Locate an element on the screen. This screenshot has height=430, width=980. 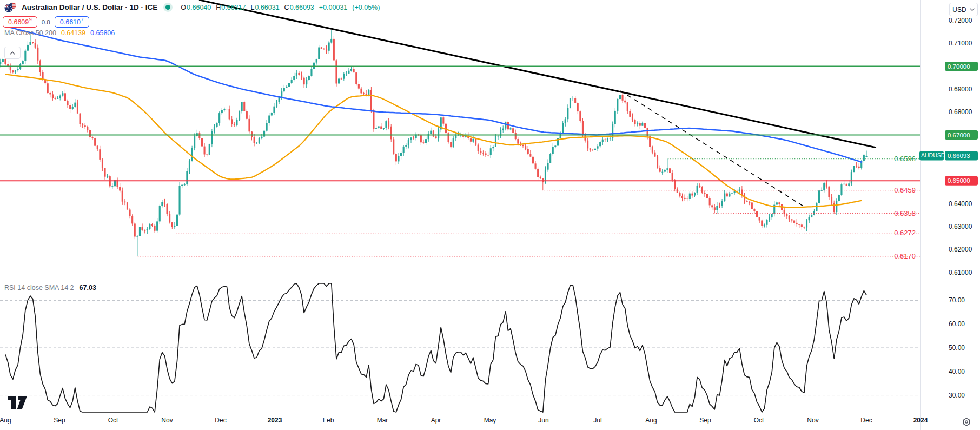
open-label: O is located at coordinates (183, 8).